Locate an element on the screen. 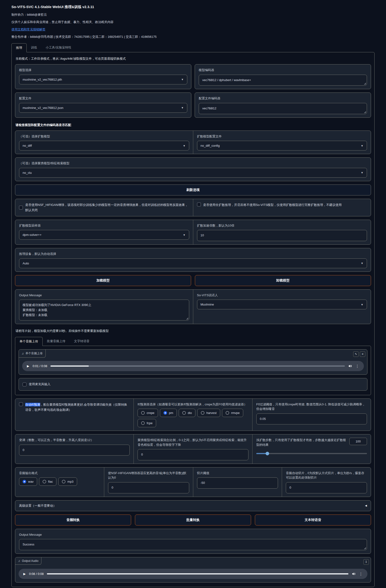  advanced-settings-accordion: 高级设置（一般不需要动） ◀ is located at coordinates (193, 506).